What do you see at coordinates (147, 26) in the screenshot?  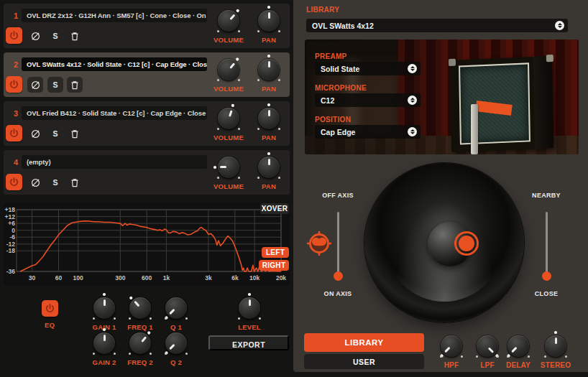 I see `channel-row-1: 1 OVL DRZ 2x12 · G12H Ann · SM57 [c] · C…` at bounding box center [147, 26].